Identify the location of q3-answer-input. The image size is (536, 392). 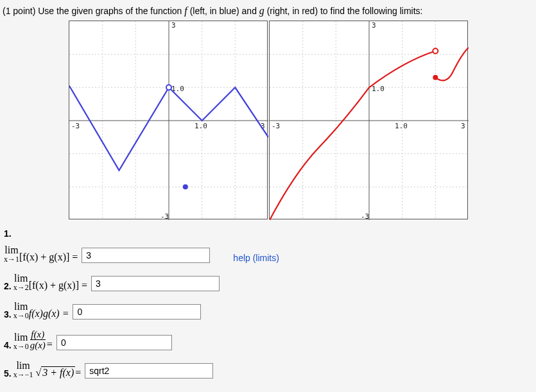
(137, 312).